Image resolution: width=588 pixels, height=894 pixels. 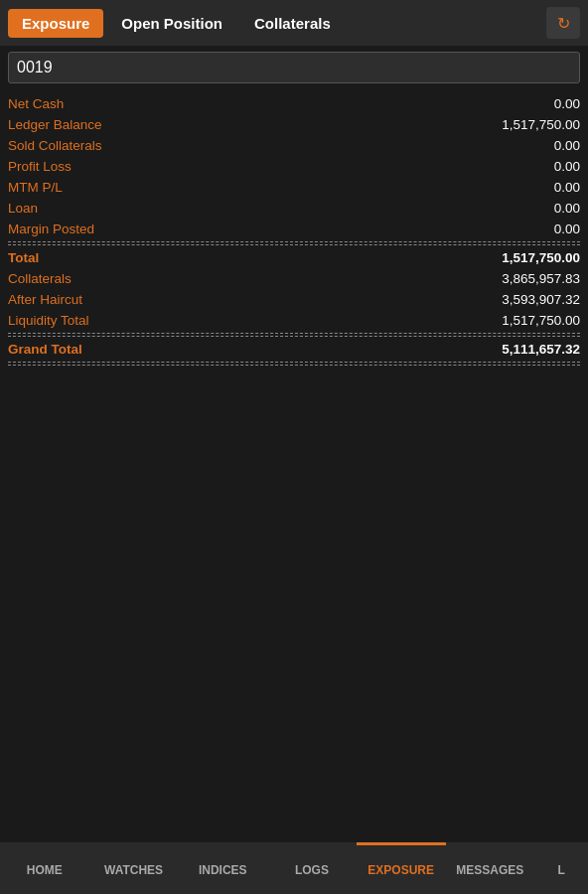 What do you see at coordinates (540, 350) in the screenshot?
I see `value-grand-total: 5,111,657.32` at bounding box center [540, 350].